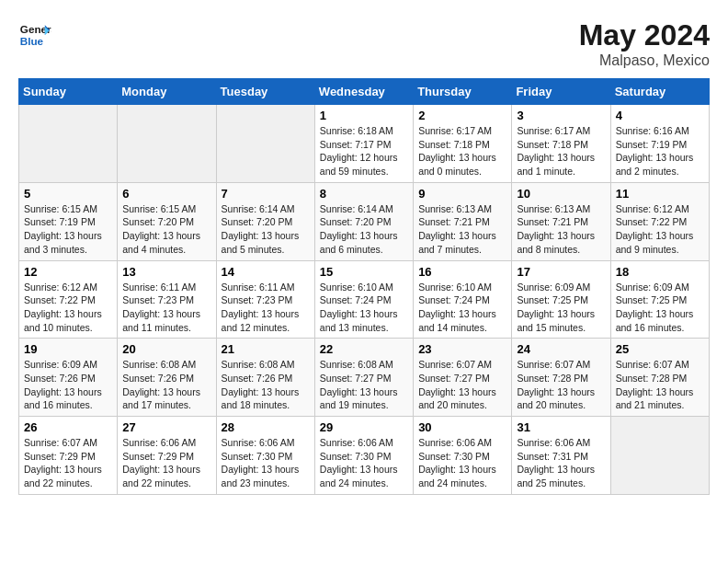 The height and width of the screenshot is (563, 728). Describe the element at coordinates (364, 300) in the screenshot. I see `calendar-cell: 15Sunrise: 6:10 AMSunset: 7:24 PMDayligh…` at that location.